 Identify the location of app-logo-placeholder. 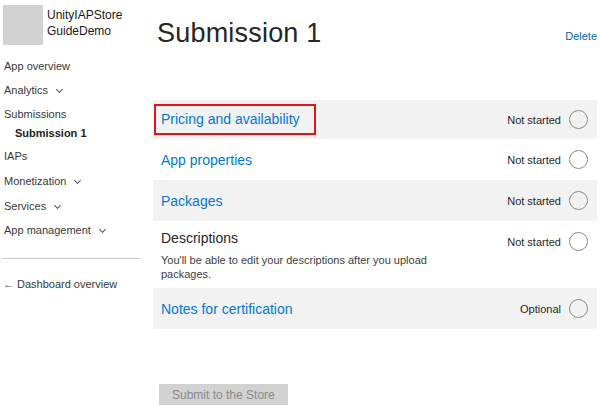
(23, 25).